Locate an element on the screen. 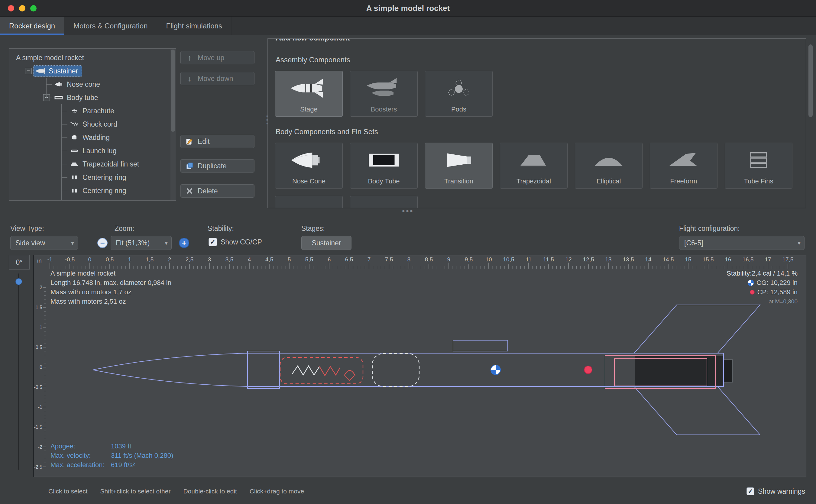 Image resolution: width=816 pixels, height=504 pixels. svg-text: -1,5 is located at coordinates (38, 427).